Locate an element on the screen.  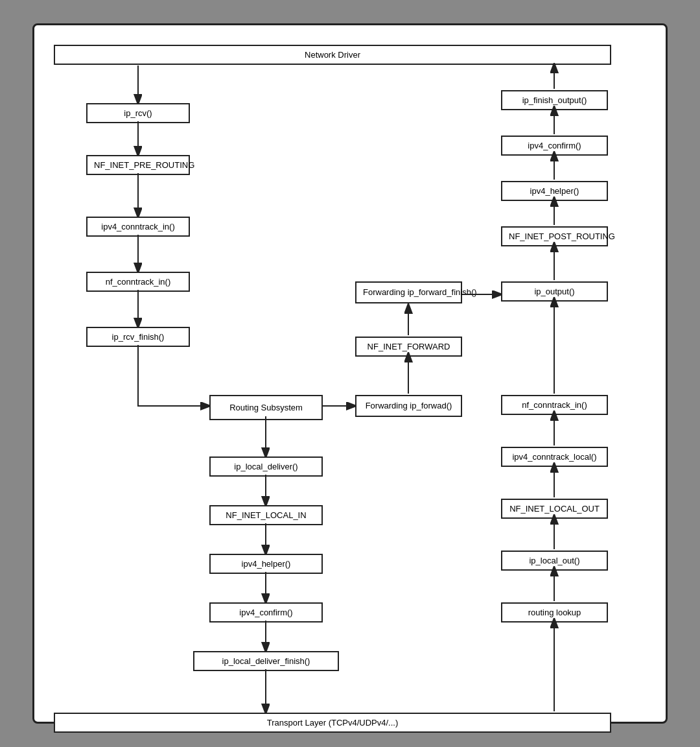
ip-output-box: ip_output() is located at coordinates (555, 292).